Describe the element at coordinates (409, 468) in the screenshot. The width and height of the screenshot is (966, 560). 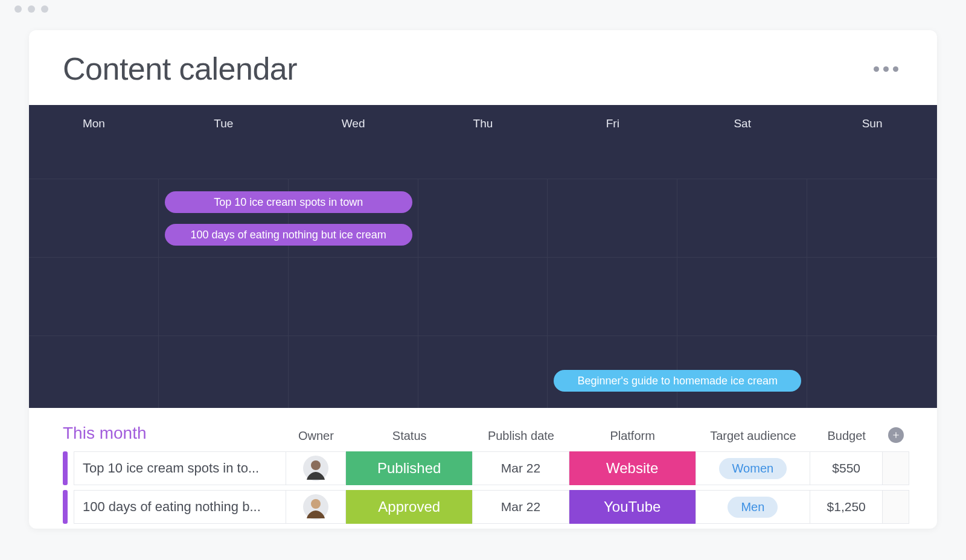
I see `status-cell: Published` at that location.